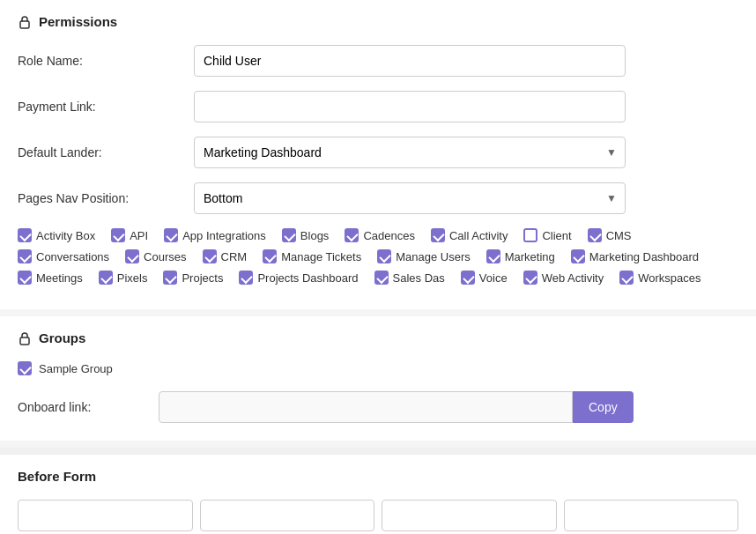  I want to click on groups-lock-icon, so click(25, 338).